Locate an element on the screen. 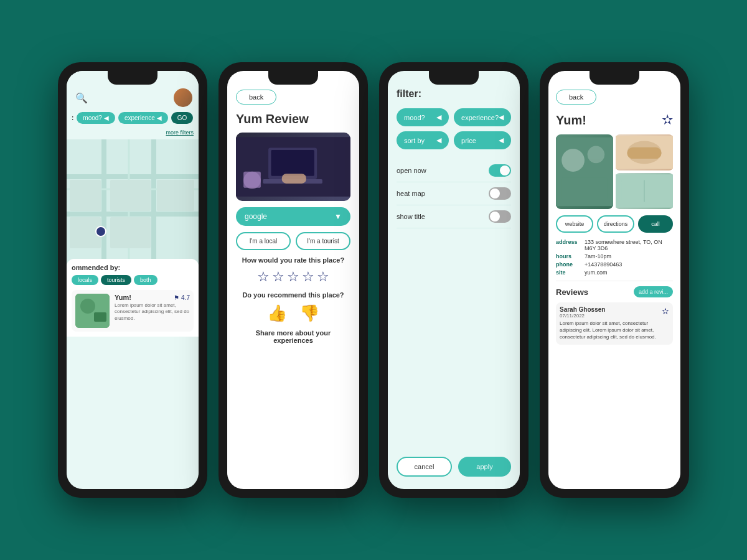 The image size is (747, 560). phone3-content: filter: mood? ◀ experience? ◀ sort by ◀ … is located at coordinates (454, 280).